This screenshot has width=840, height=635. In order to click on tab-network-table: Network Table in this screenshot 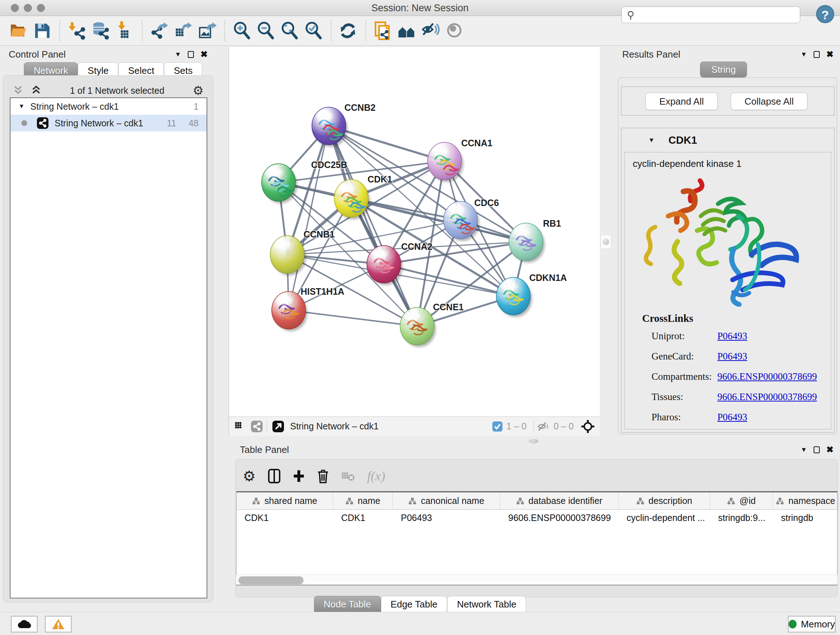, I will do `click(486, 604)`.